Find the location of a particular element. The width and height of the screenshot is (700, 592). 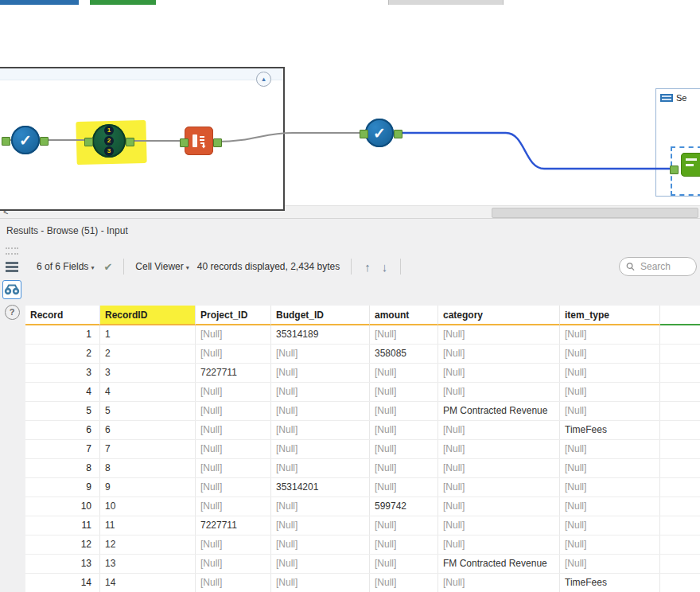

column-header-category: category is located at coordinates (500, 315).